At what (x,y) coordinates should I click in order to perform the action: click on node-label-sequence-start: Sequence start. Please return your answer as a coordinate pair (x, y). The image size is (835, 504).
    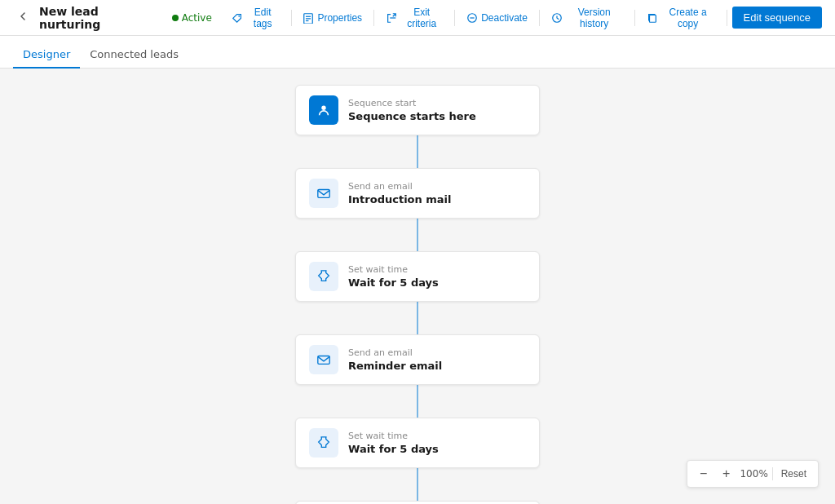
    Looking at the image, I should click on (437, 103).